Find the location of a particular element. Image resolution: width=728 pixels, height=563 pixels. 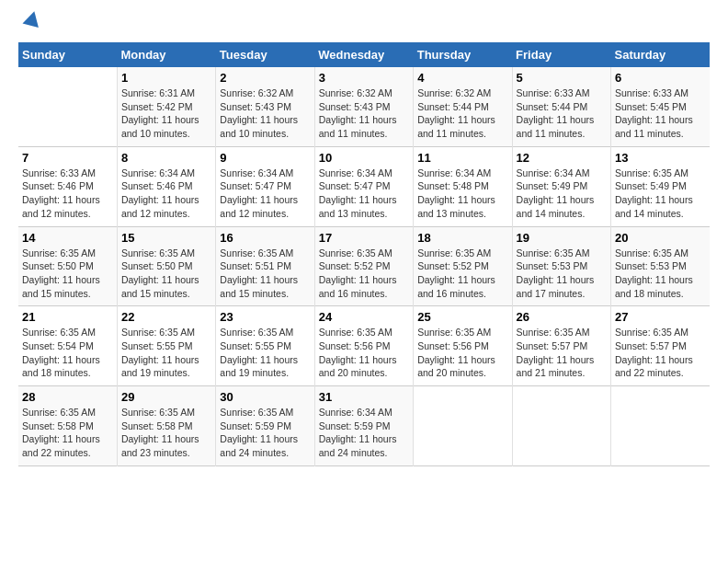

day-info: Sunrise: 6:35 AMSunset: 5:49 PMDaylight:… is located at coordinates (660, 193).